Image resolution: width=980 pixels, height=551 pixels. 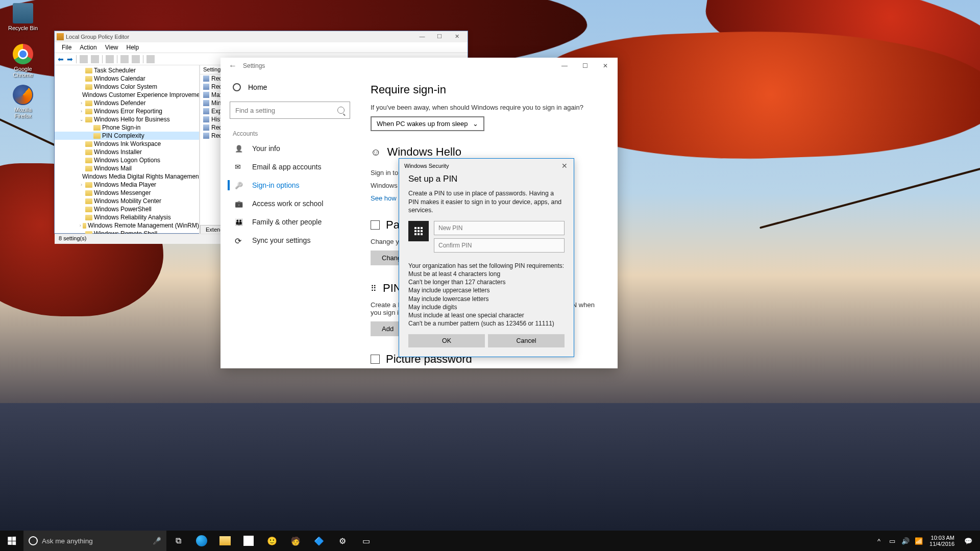 What do you see at coordinates (127, 168) in the screenshot?
I see `tree-node: Windows Mail` at bounding box center [127, 168].